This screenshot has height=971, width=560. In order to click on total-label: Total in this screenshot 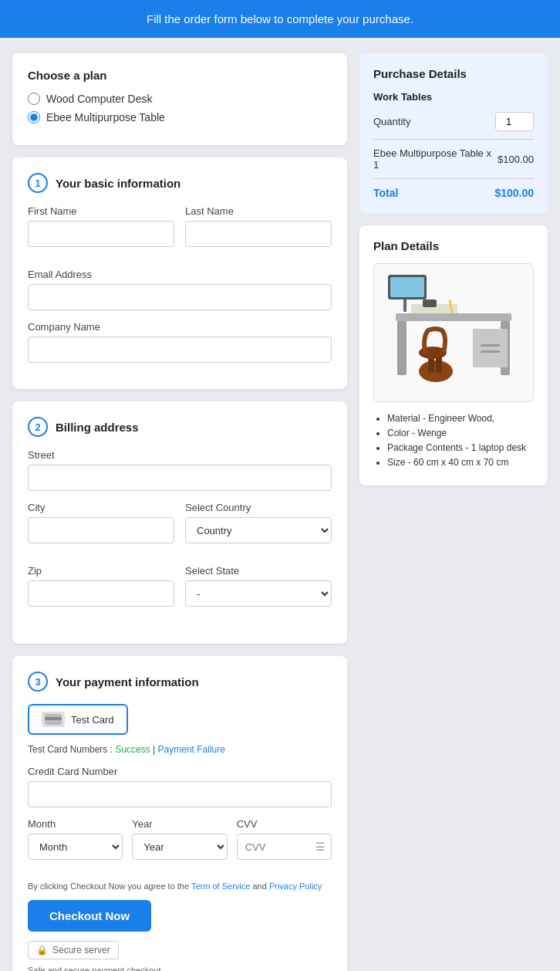, I will do `click(386, 193)`.